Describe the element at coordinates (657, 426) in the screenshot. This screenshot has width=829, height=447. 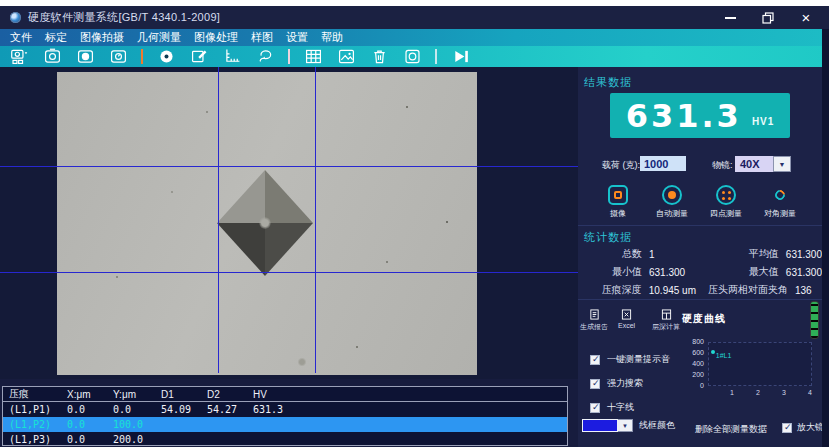
I see `line-color-label: 线框颜色` at that location.